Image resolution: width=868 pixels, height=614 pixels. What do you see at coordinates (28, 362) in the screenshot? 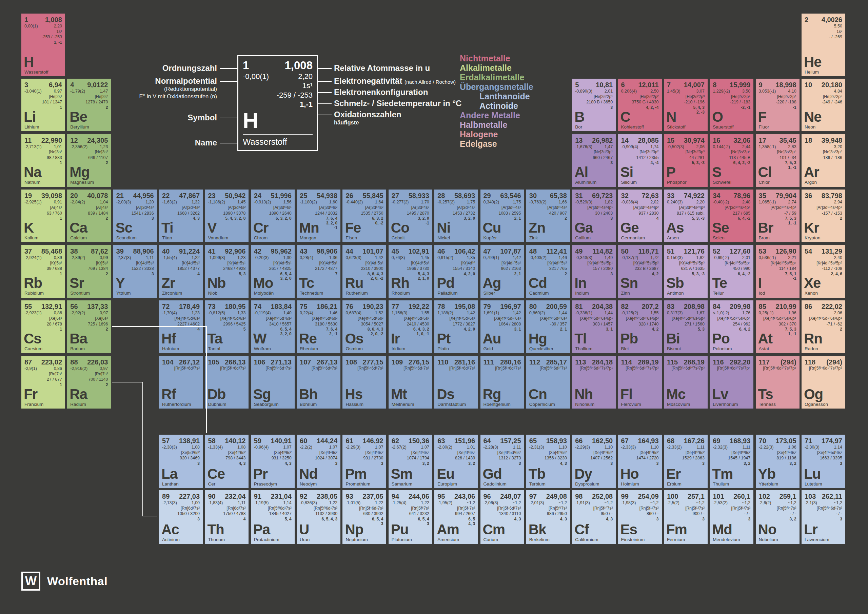
I see `atomic-number: 87` at bounding box center [28, 362].